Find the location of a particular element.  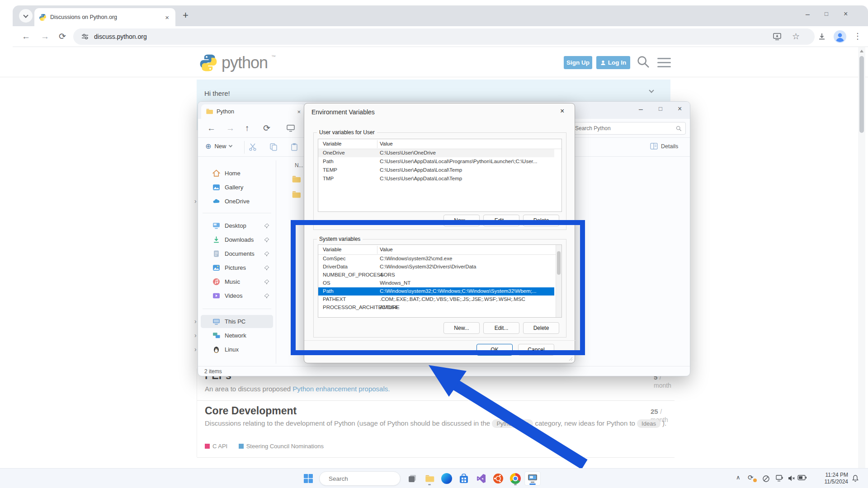

user-variables-table: Variable Value OneDriveC:\Users\User\One… is located at coordinates (440, 175).